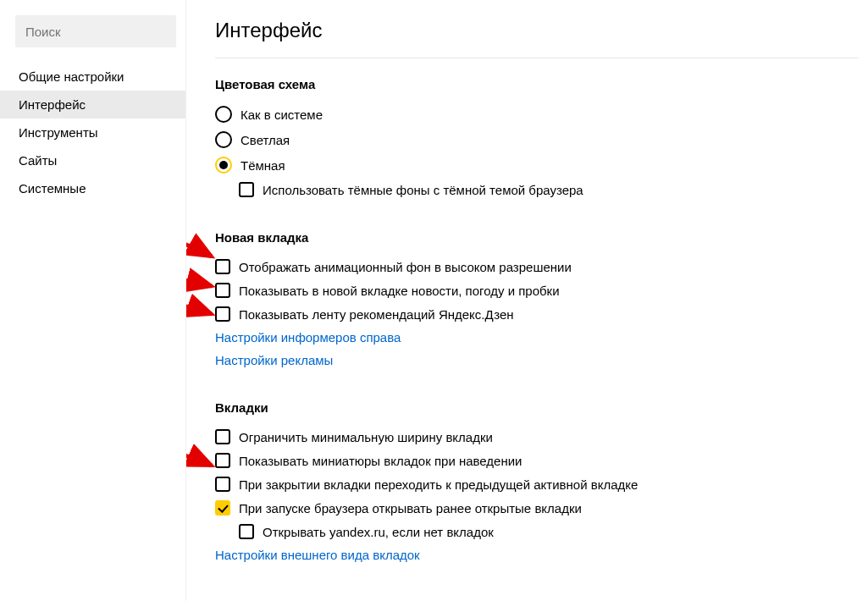  Describe the element at coordinates (542, 437) in the screenshot. I see `check-row-min-width: Ограничить минимальную ширину вкладки` at that location.